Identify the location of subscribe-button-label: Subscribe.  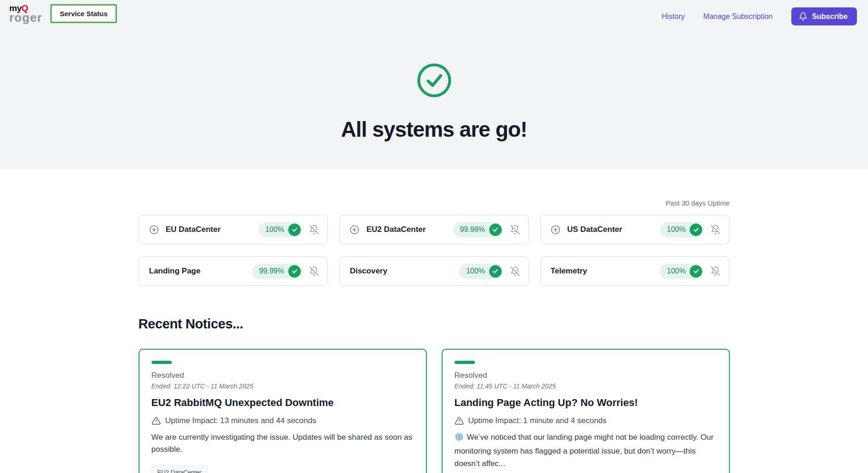
(830, 17).